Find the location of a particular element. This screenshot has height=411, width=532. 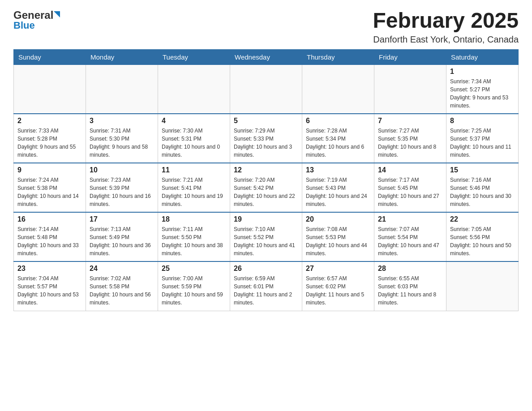

calendar-cell: 25Sunrise: 7:00 AM Sunset: 5:59 PM Dayli… is located at coordinates (194, 286).